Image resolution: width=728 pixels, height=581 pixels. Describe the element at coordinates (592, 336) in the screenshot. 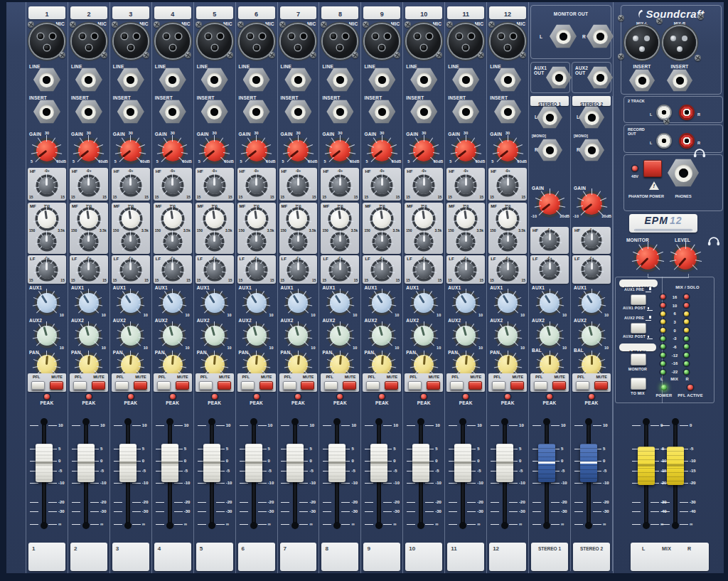

I see `stereo-aux2-knob` at that location.